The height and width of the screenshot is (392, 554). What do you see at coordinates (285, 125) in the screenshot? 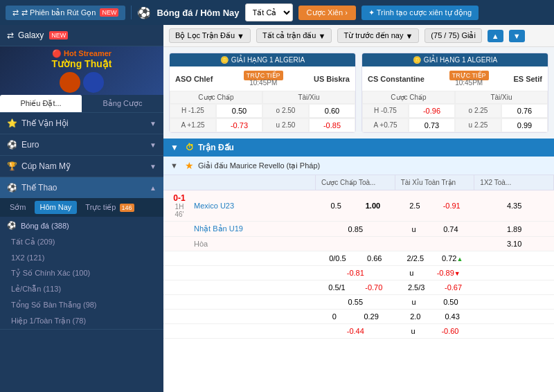
I see `card1-u-label: u 2.50` at bounding box center [285, 125].